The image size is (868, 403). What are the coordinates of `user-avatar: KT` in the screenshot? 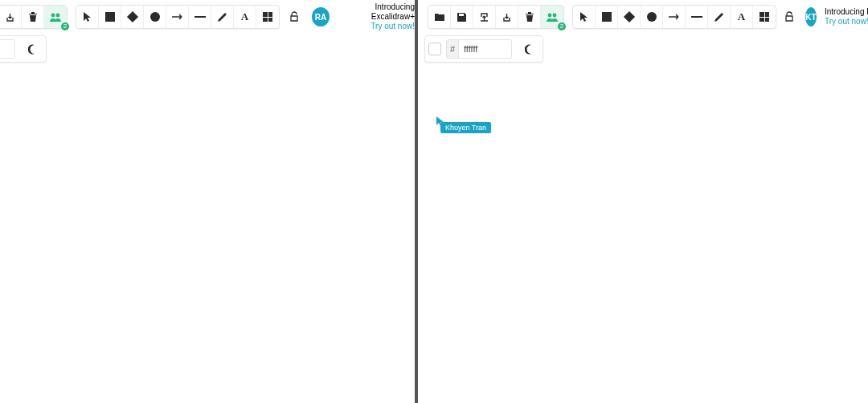 It's located at (811, 17).